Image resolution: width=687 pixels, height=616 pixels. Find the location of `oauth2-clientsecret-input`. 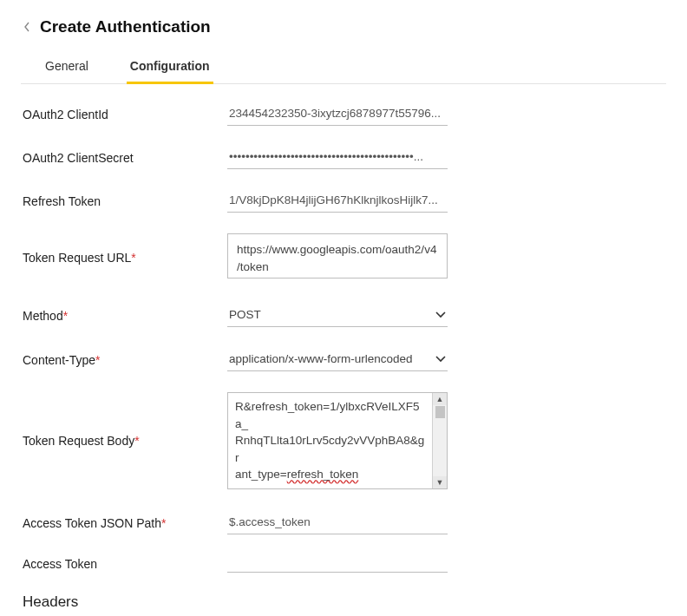

oauth2-clientsecret-input is located at coordinates (337, 158).